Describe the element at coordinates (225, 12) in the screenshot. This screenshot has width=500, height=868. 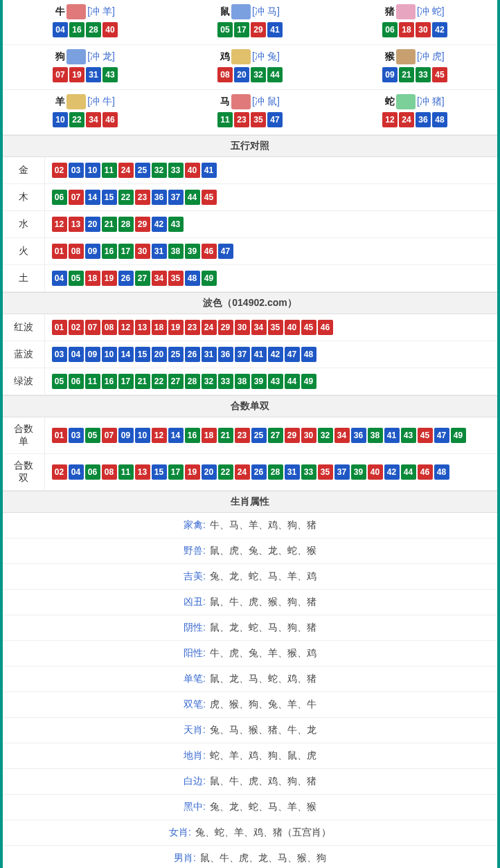
I see `zodiac-name: 鼠` at that location.